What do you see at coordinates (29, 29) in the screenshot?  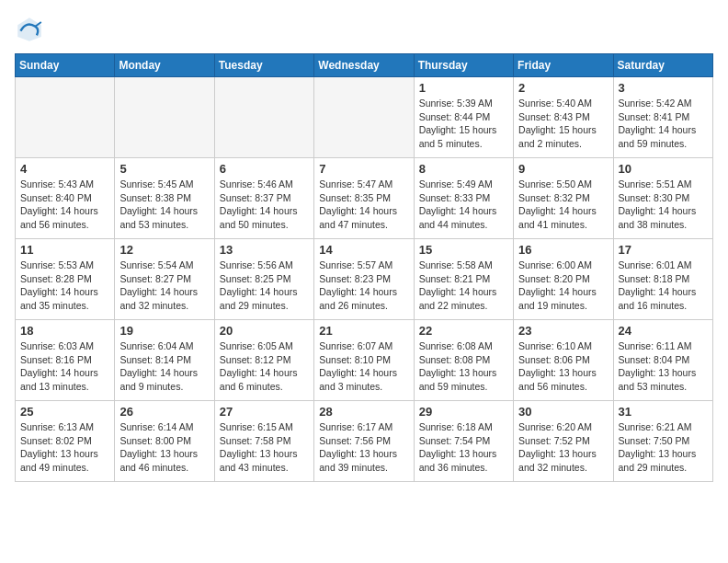 I see `logo-icon` at bounding box center [29, 29].